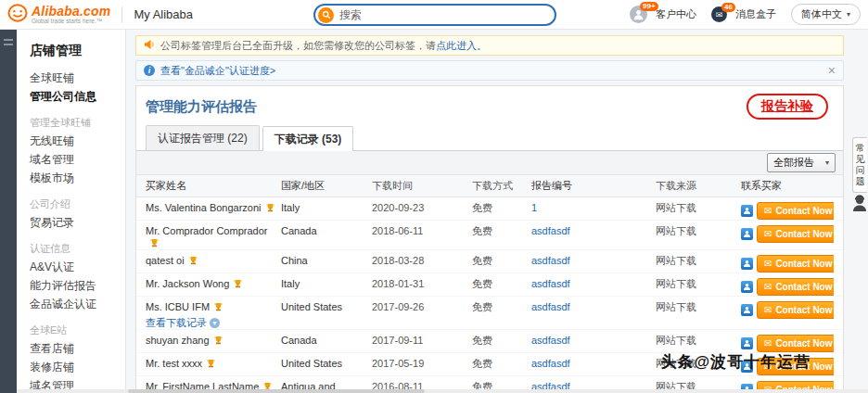 Image resolution: width=868 pixels, height=393 pixels. I want to click on alibaba-logo: Alibaba.com Global trade starts here.™, so click(59, 15).